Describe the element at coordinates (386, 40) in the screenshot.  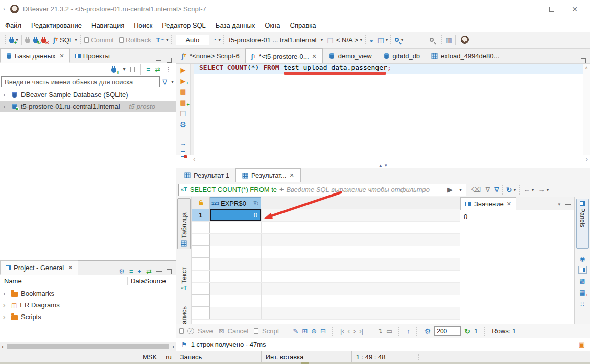
I see `network-dropdown-icon: ▾` at that location.